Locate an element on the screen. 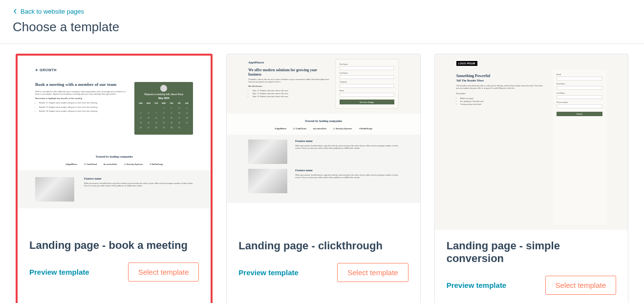 This screenshot has width=644, height=303. thumb-form: Email First Name Last Name Phone number … is located at coordinates (580, 147).